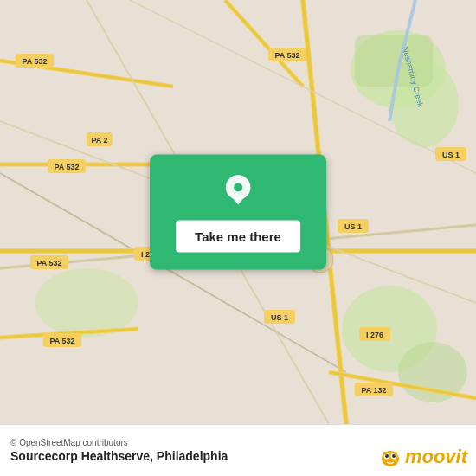 The height and width of the screenshot is (476, 476). Describe the element at coordinates (375, 335) in the screenshot. I see `svg-text: I 276` at that location.